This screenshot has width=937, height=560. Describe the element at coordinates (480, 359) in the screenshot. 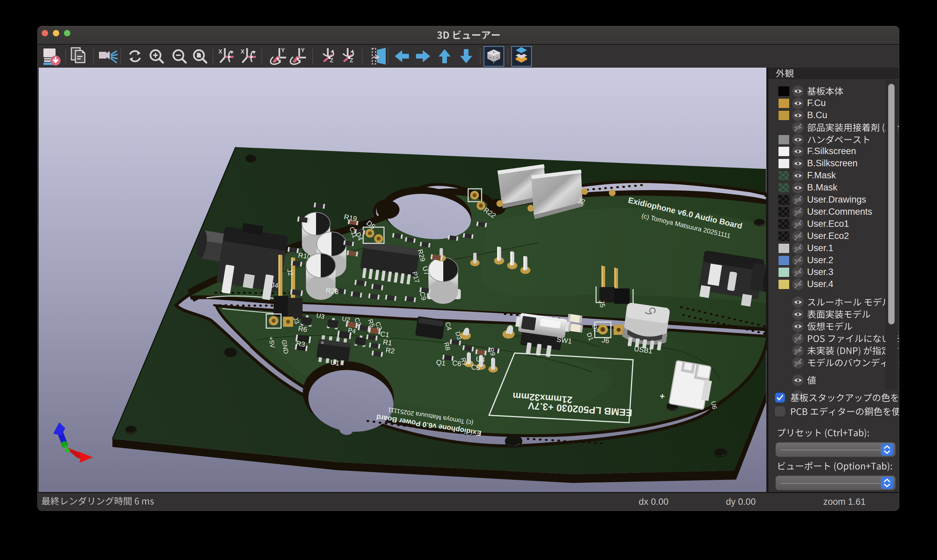

I see `svg-text: U4` at that location.